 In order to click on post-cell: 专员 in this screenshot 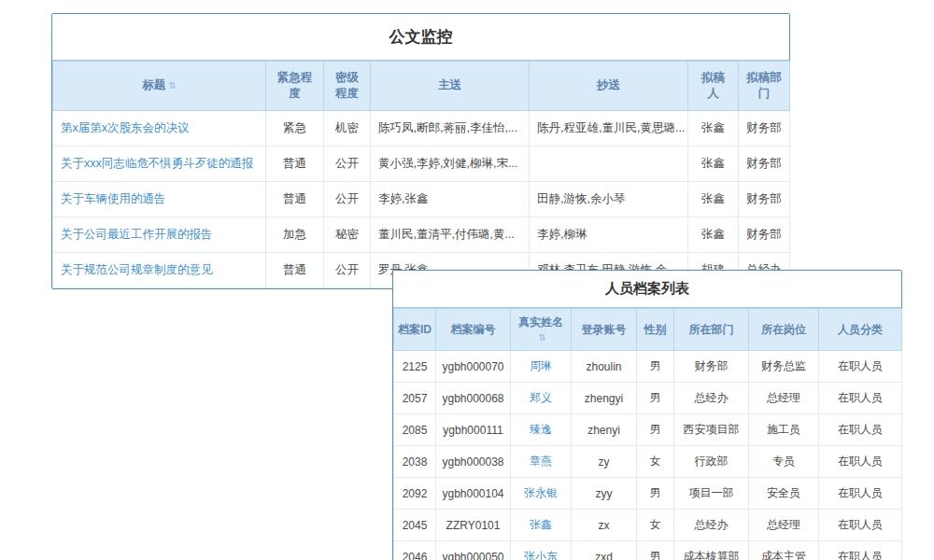, I will do `click(785, 462)`.